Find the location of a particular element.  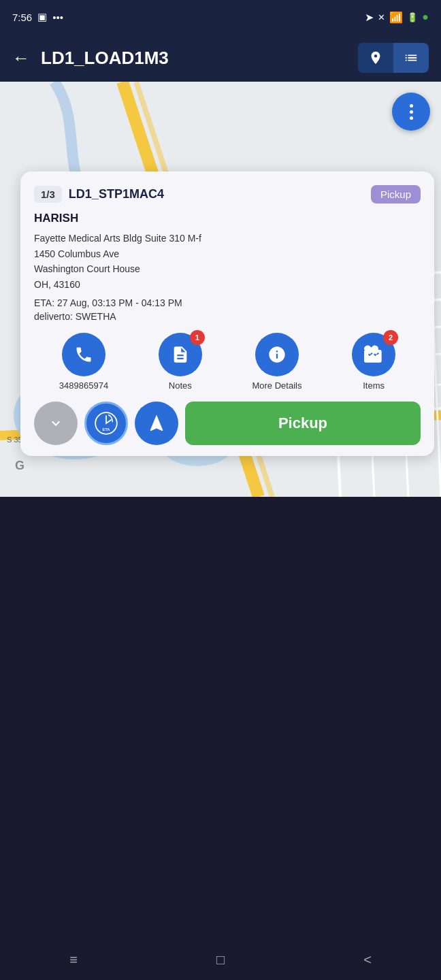

time-display: 7:56 is located at coordinates (22, 18).